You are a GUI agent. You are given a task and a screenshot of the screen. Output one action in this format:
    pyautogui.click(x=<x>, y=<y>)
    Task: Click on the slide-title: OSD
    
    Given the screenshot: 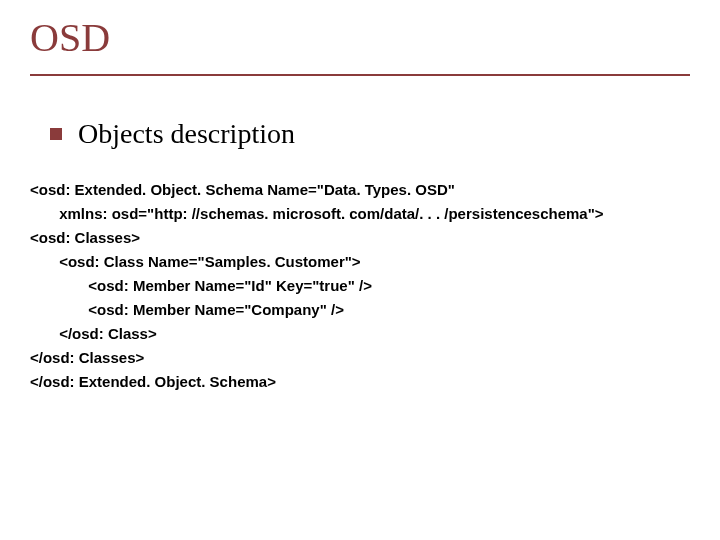 What is the action you would take?
    pyautogui.click(x=70, y=38)
    